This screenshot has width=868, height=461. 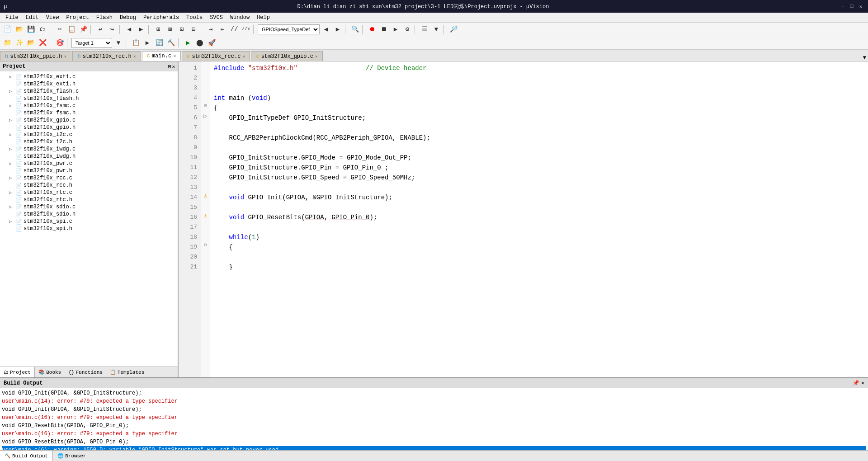 What do you see at coordinates (42, 43) in the screenshot?
I see `close-proj-btn: ❌` at bounding box center [42, 43].